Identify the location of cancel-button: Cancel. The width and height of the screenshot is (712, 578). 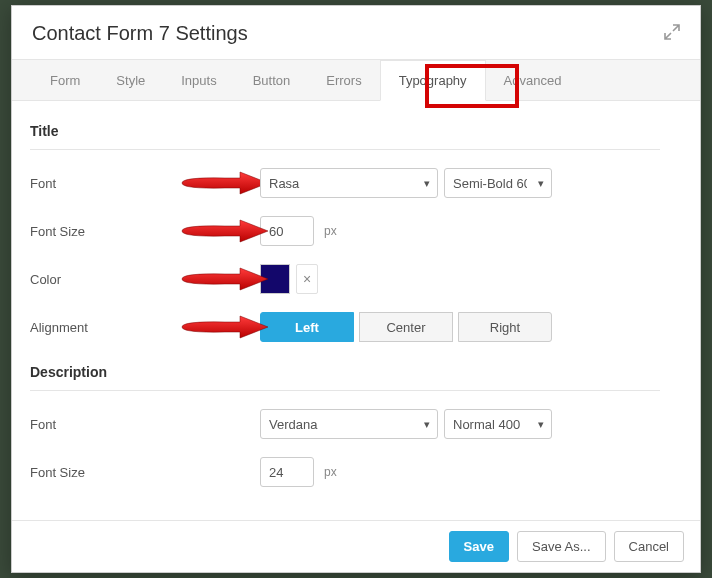
(649, 546).